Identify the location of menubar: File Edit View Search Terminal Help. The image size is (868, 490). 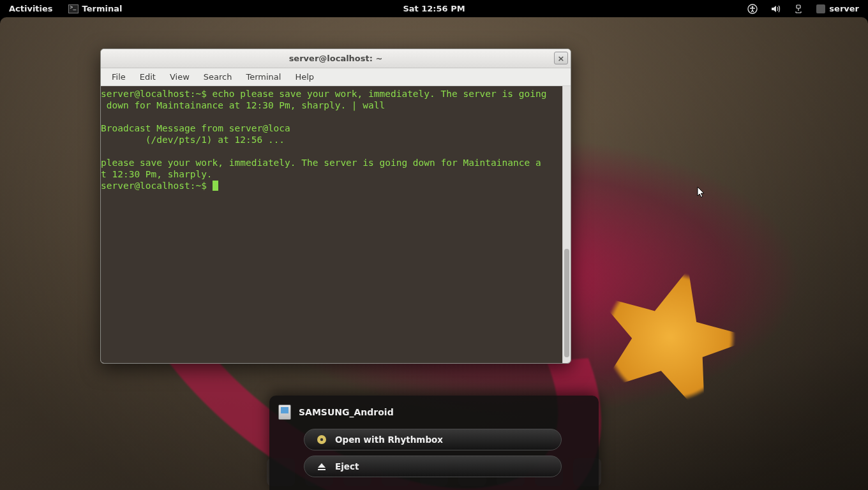
(336, 77).